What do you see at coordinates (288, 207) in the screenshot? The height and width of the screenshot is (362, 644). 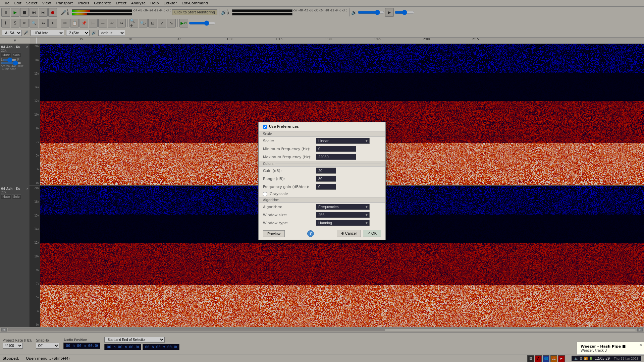 I see `algorithm-label: Algorithm:` at bounding box center [288, 207].